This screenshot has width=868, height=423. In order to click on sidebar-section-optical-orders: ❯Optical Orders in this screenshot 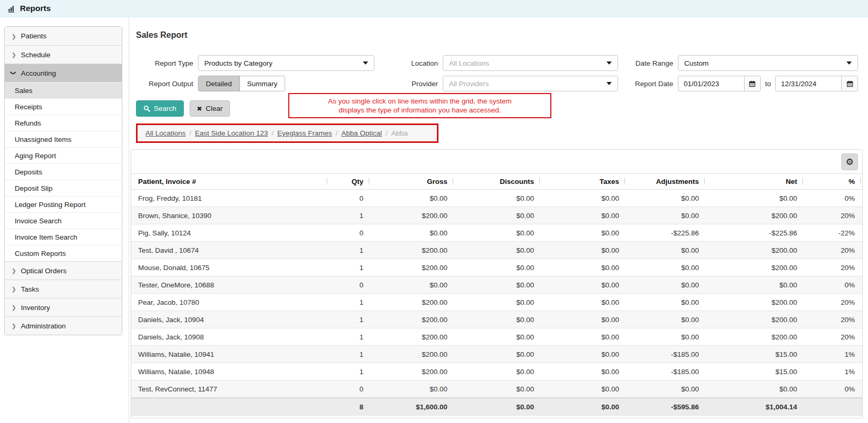, I will do `click(63, 270)`.